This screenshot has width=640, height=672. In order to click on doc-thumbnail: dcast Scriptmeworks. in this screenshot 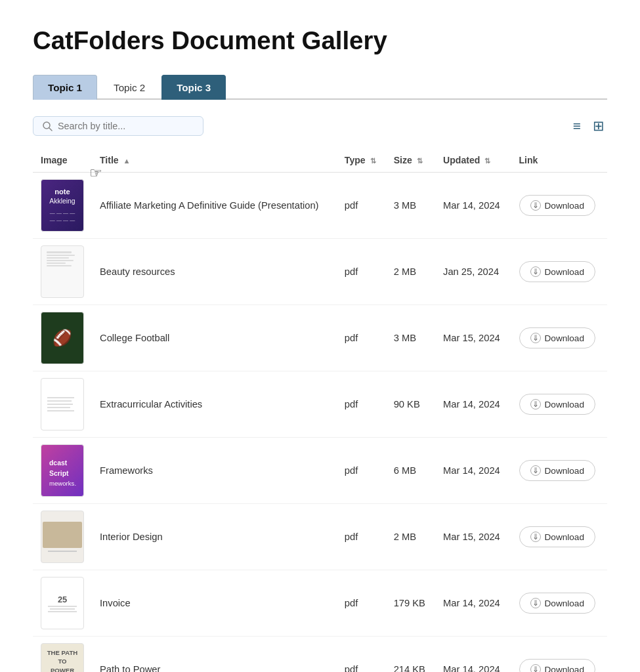, I will do `click(62, 471)`.